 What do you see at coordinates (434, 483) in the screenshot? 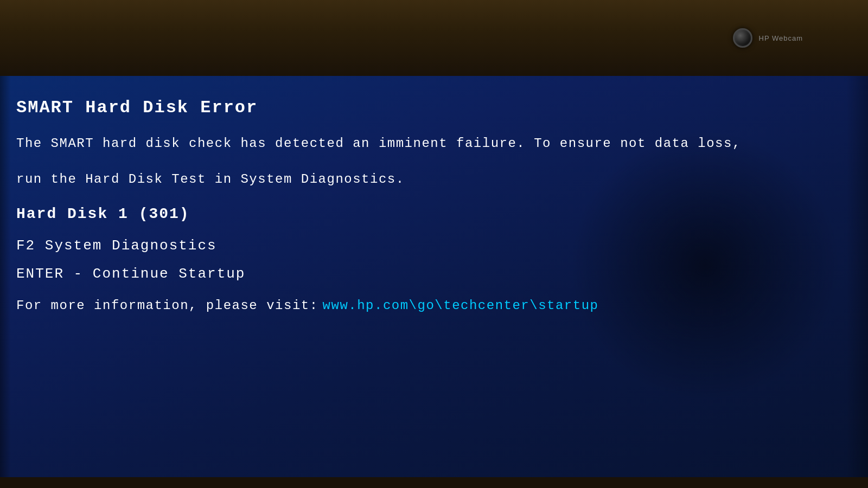
I see `laptop-bezel-bottom` at bounding box center [434, 483].